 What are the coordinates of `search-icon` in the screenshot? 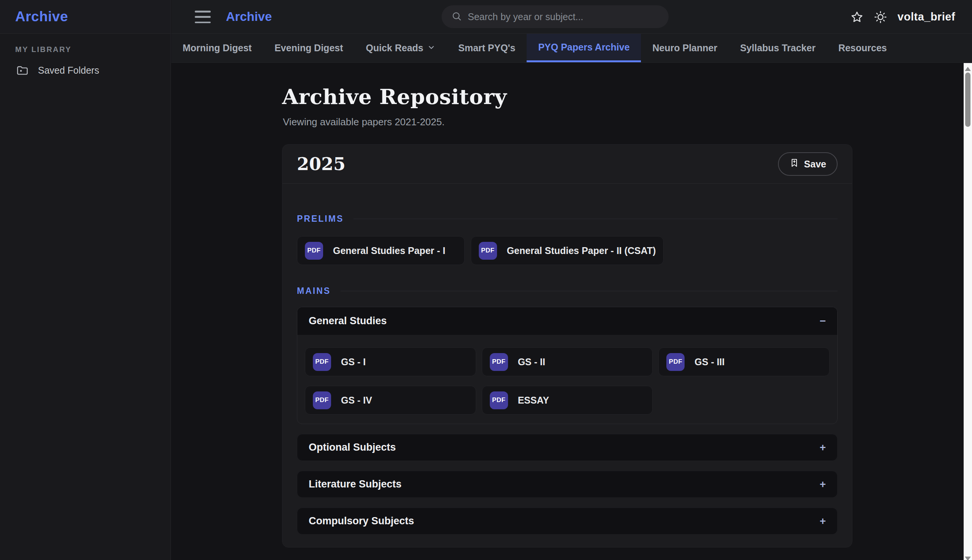 It's located at (457, 17).